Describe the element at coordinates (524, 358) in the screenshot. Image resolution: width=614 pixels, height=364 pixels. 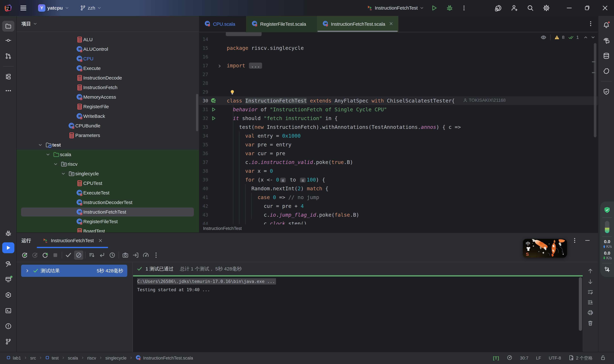
I see `status-caret-position: 30:7` at that location.